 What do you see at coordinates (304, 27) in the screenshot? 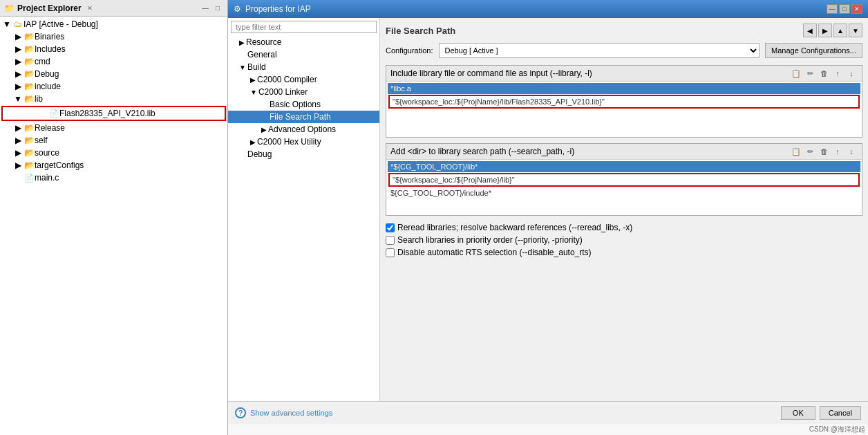
I see `filter-input` at bounding box center [304, 27].